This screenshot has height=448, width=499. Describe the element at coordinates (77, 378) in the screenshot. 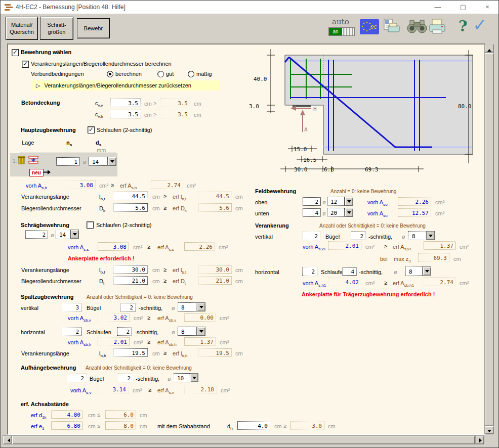

I see `suspension-count-input: 2` at that location.